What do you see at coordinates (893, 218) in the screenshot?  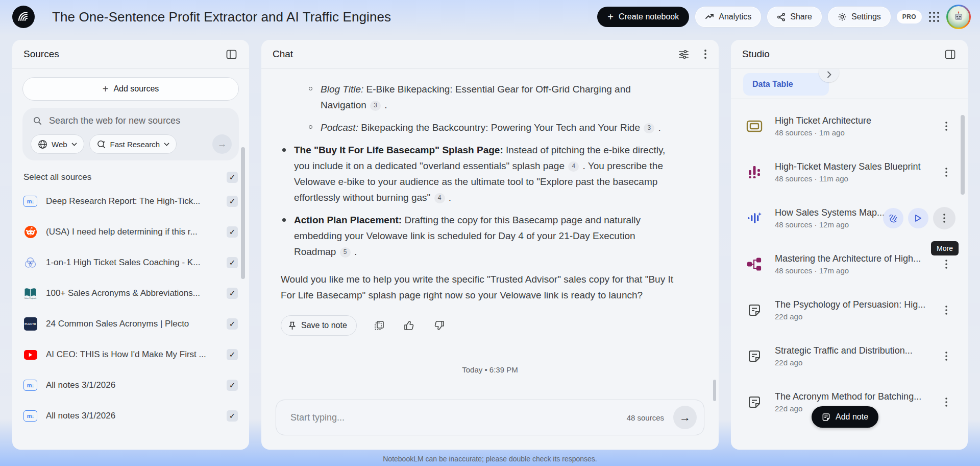 I see `interactive-mode-button` at bounding box center [893, 218].